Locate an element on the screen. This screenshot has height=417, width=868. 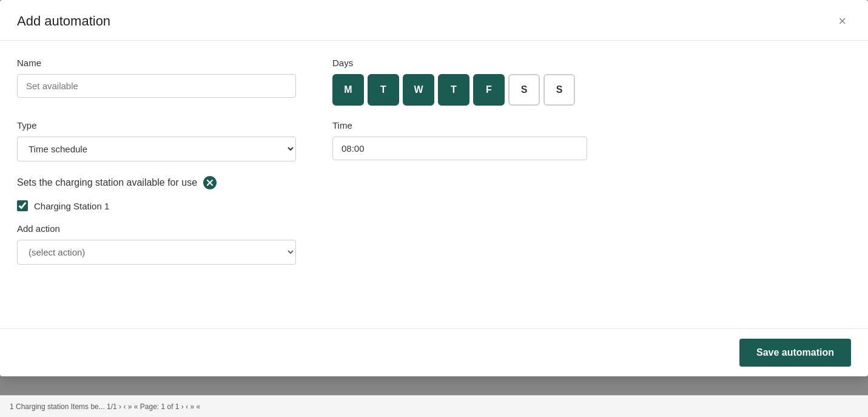
time-group: Time is located at coordinates (592, 141).